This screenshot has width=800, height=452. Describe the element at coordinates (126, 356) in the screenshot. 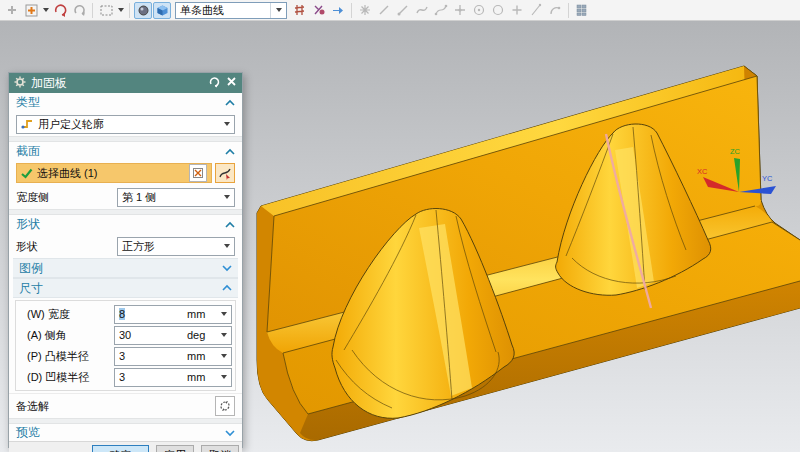

I see `punch-radius-row: (P) 凸模半径 3 mm` at that location.